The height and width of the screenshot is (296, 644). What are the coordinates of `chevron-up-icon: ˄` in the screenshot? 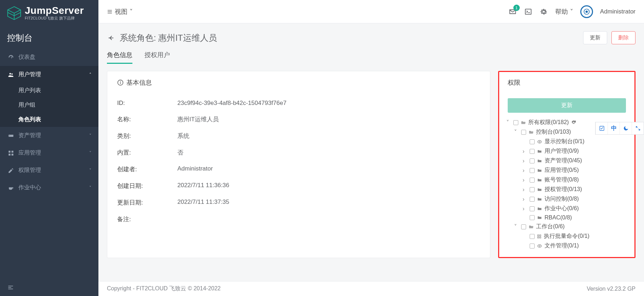 It's located at (90, 75).